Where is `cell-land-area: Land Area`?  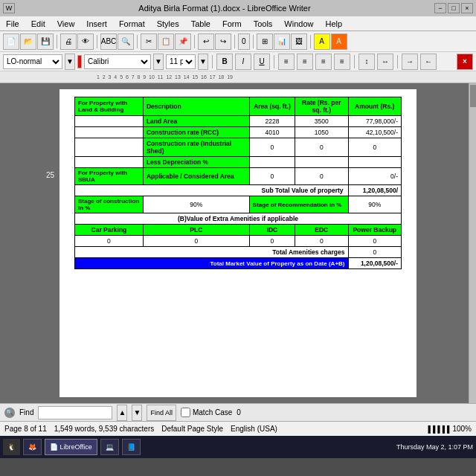 cell-land-area: Land Area is located at coordinates (196, 122).